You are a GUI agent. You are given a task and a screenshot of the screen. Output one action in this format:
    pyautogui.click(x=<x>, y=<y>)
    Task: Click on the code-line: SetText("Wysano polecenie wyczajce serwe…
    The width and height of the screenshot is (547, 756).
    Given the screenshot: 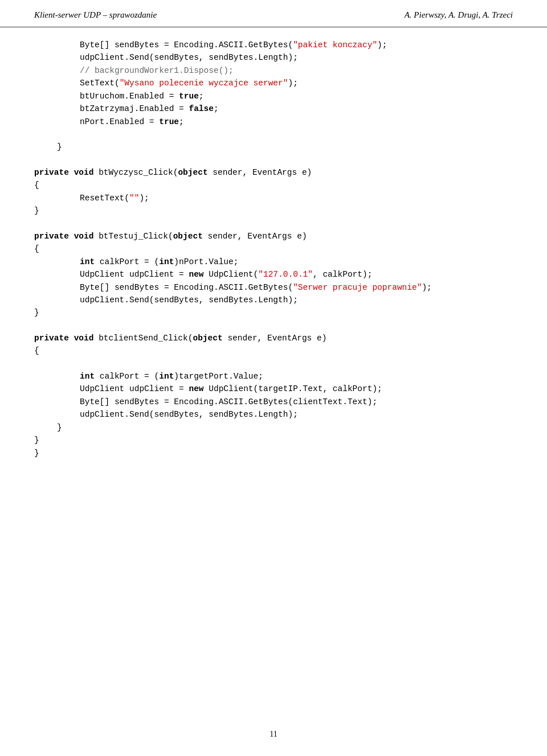 What is the action you would take?
    pyautogui.click(x=296, y=83)
    